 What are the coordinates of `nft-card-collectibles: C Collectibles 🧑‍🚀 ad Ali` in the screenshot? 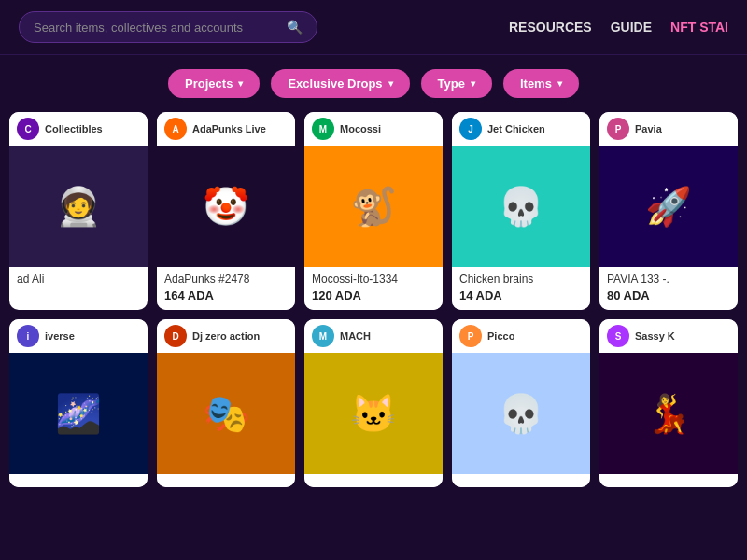 It's located at (78, 211).